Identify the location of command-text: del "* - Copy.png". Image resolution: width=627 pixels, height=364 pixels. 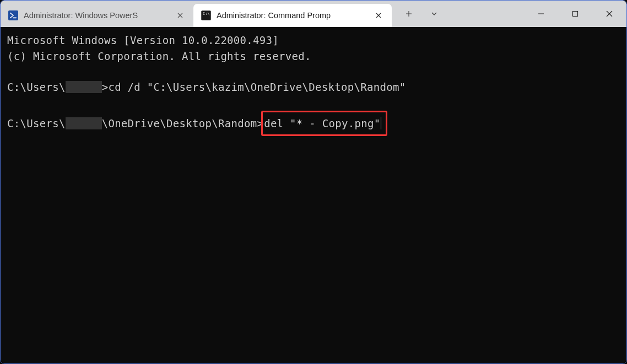
(322, 123).